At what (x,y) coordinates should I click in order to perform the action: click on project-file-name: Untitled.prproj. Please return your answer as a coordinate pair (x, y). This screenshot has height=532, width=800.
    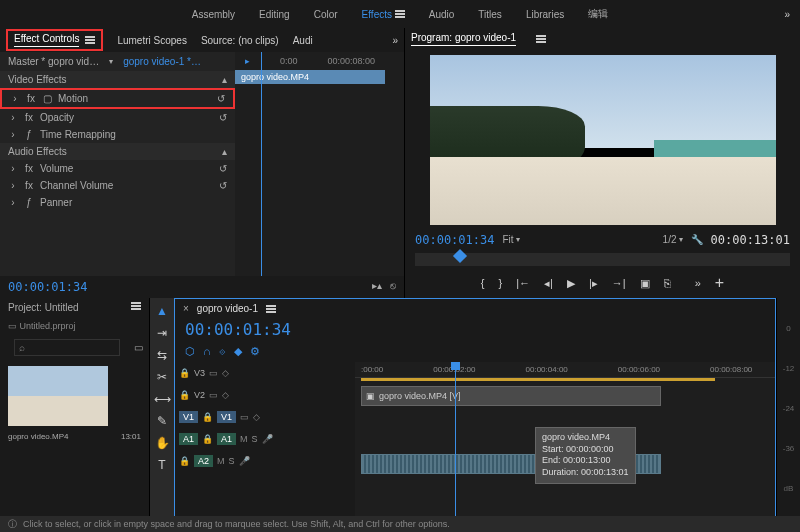
    Looking at the image, I should click on (48, 326).